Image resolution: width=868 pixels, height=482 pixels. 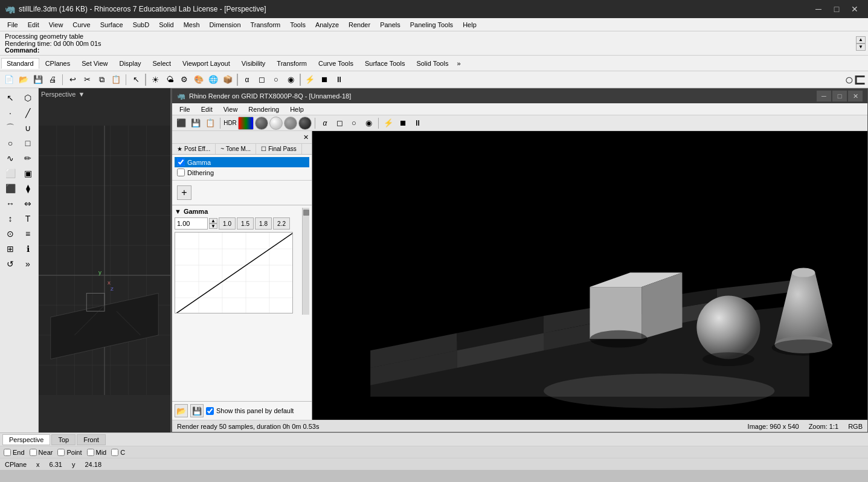 What do you see at coordinates (213, 221) in the screenshot?
I see `gamma-spin-up: ▲` at bounding box center [213, 221].